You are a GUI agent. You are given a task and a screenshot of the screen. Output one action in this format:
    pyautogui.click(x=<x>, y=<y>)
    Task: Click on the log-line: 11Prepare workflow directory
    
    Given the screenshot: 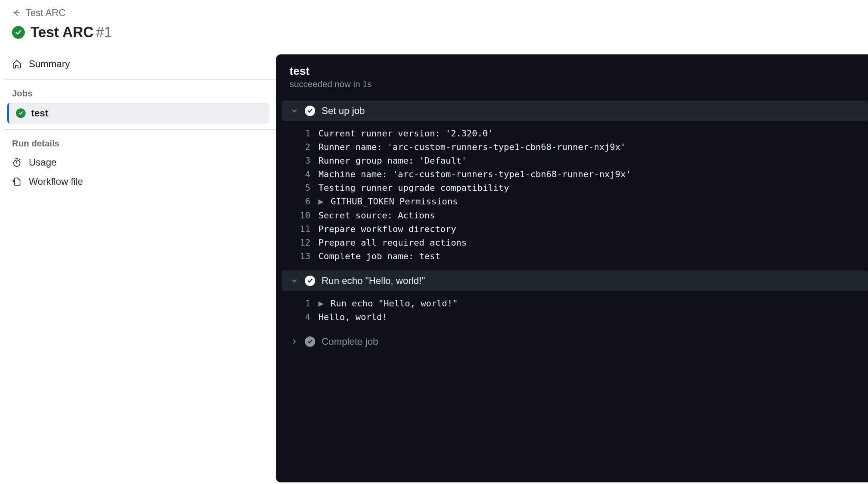 What is the action you would take?
    pyautogui.click(x=572, y=229)
    